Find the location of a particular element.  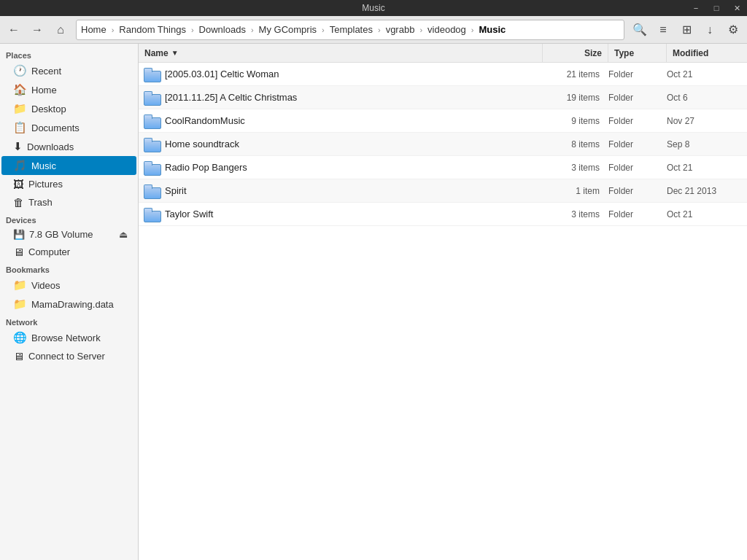

home-icon: 🏠 is located at coordinates (20, 90).